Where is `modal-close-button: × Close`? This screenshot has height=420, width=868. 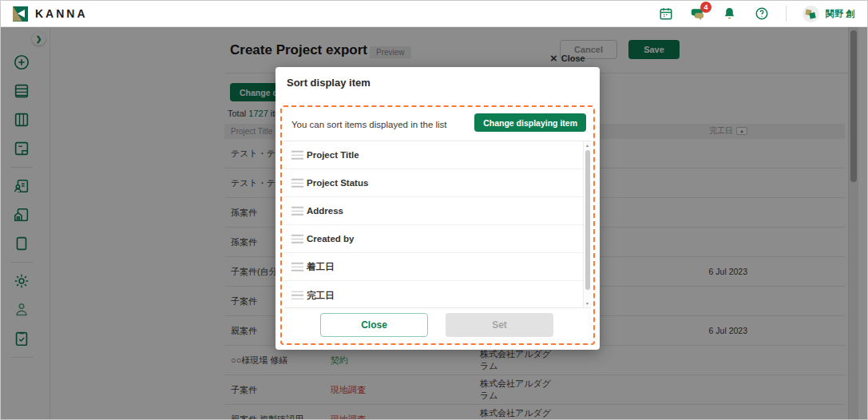 modal-close-button: × Close is located at coordinates (568, 57).